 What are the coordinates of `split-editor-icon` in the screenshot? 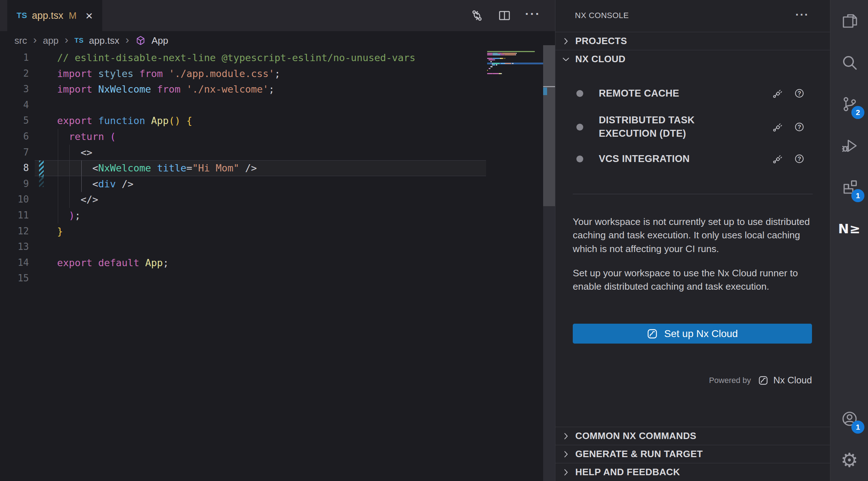 It's located at (504, 16).